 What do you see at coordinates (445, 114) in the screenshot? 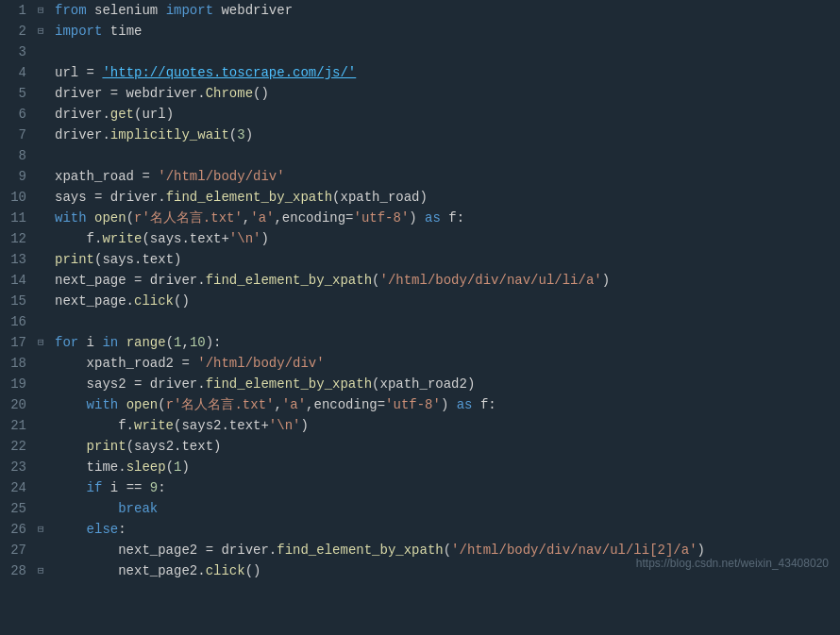
I see `code-content: driver.get(url)` at bounding box center [445, 114].